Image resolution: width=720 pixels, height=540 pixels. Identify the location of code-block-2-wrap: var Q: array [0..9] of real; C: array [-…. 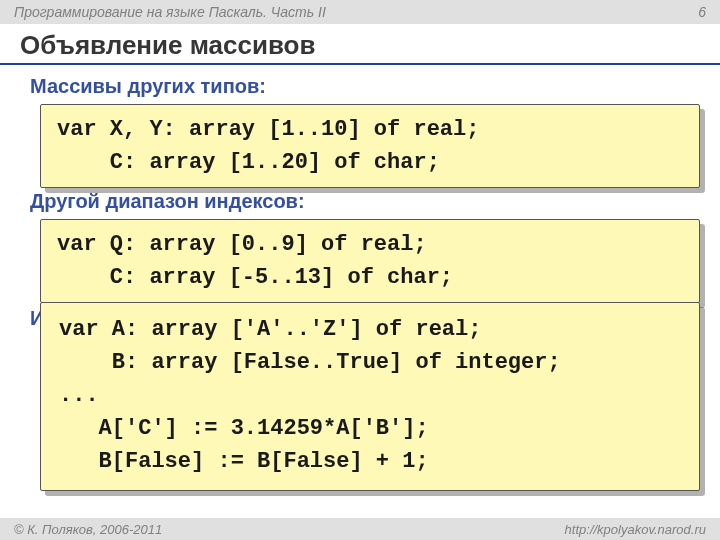
(370, 261).